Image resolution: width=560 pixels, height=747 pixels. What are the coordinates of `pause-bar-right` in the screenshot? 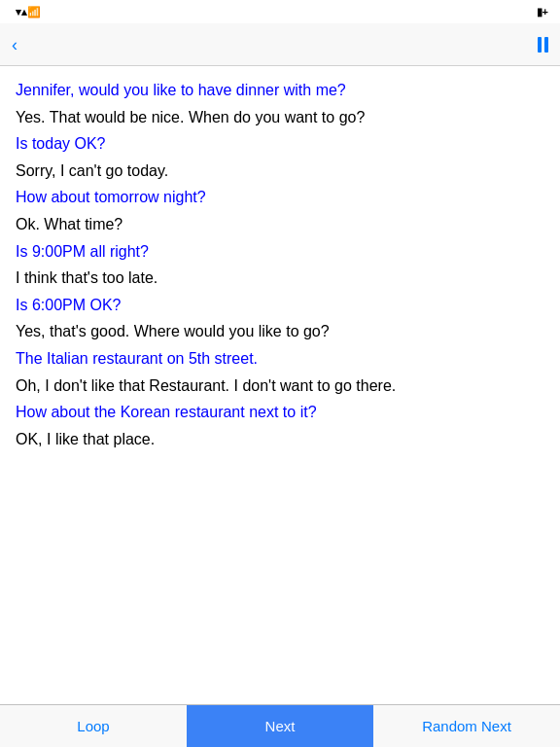 It's located at (546, 45).